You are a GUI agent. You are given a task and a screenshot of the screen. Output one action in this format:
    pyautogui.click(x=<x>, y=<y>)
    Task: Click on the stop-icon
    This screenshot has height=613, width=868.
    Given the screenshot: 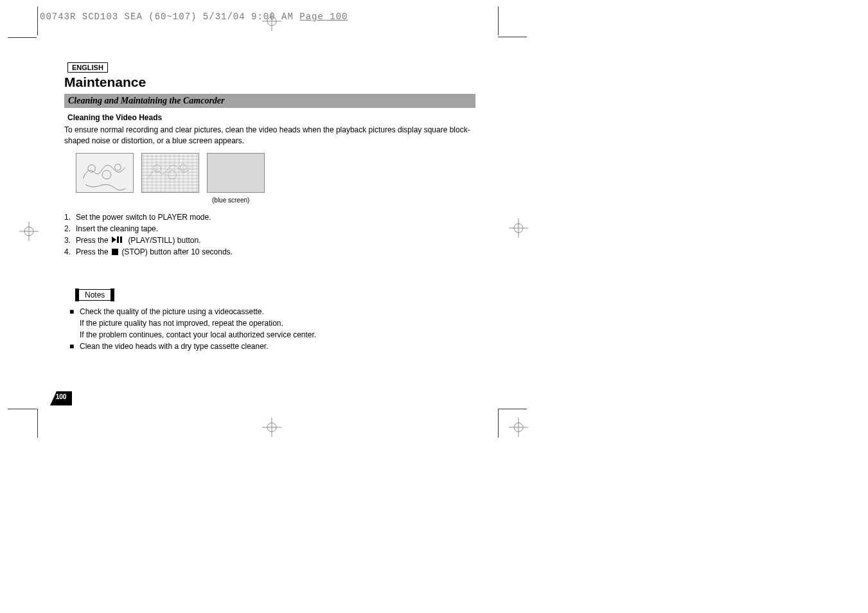 What is the action you would take?
    pyautogui.click(x=115, y=253)
    